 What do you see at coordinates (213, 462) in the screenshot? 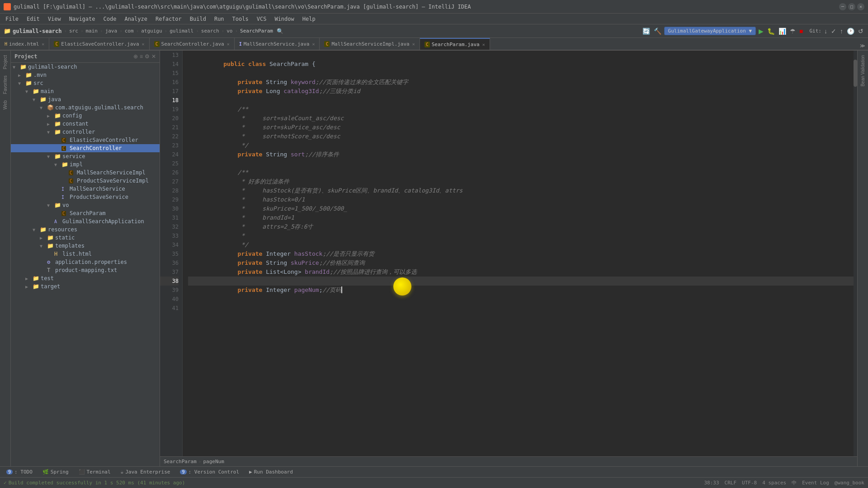
I see `bc-pagenum: pageNum` at bounding box center [213, 462].